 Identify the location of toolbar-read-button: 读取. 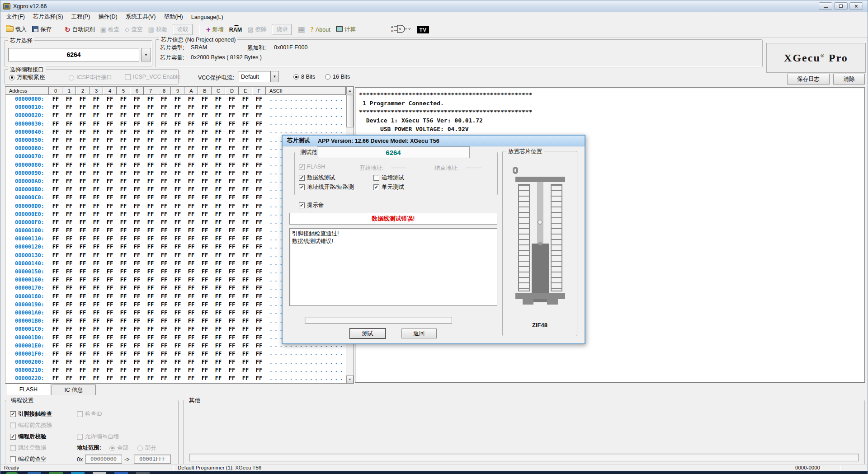
(183, 30).